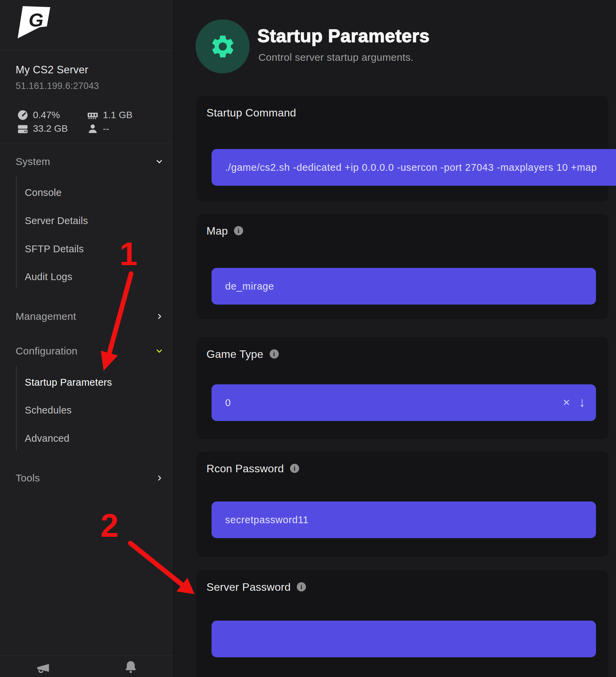  What do you see at coordinates (411, 168) in the screenshot?
I see `startup-command-value: ./game/cs2.sh -dedicated +ip 0.0.0.0 -us…` at bounding box center [411, 168].